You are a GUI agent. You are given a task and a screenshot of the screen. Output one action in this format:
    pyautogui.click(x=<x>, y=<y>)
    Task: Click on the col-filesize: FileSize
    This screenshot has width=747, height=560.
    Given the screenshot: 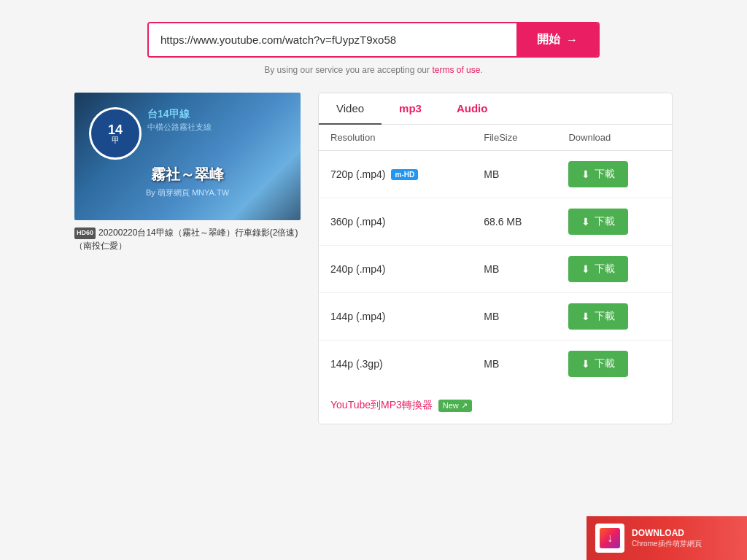 What is the action you would take?
    pyautogui.click(x=514, y=138)
    